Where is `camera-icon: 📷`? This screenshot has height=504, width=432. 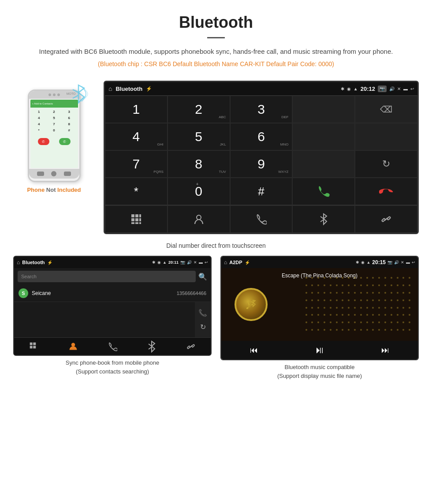
camera-icon: 📷 is located at coordinates (382, 89).